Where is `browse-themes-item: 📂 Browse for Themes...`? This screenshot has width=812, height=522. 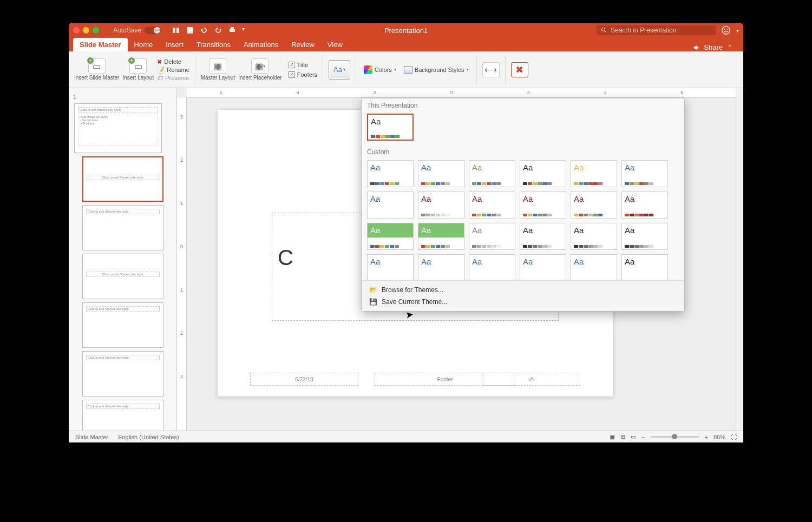 browse-themes-item: 📂 Browse for Themes... is located at coordinates (523, 290).